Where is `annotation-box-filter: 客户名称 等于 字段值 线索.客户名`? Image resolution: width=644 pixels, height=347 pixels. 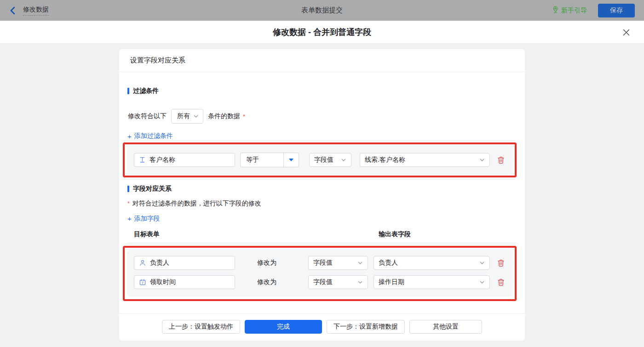 annotation-box-filter: 客户名称 等于 字段值 线索.客户名 is located at coordinates (320, 160).